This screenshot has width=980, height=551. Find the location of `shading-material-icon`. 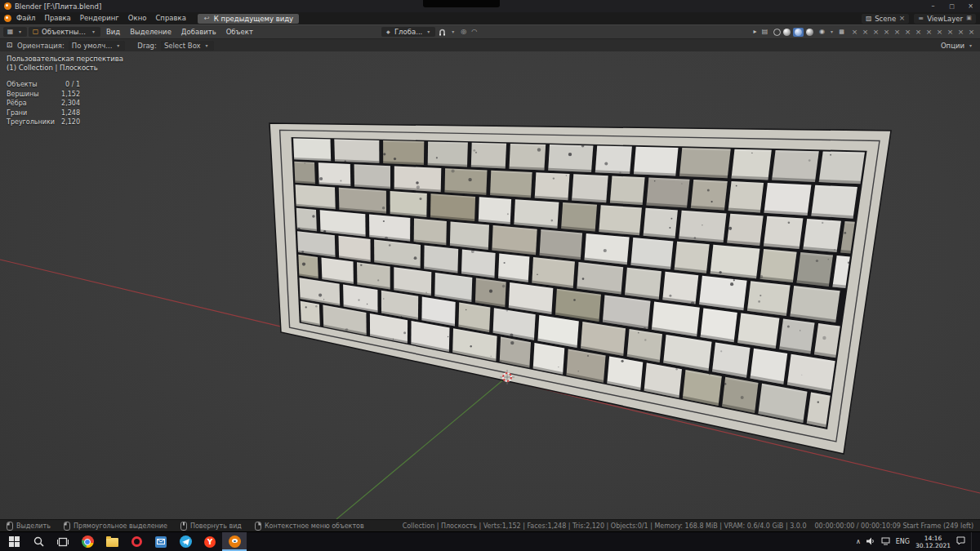

shading-material-icon is located at coordinates (799, 33).